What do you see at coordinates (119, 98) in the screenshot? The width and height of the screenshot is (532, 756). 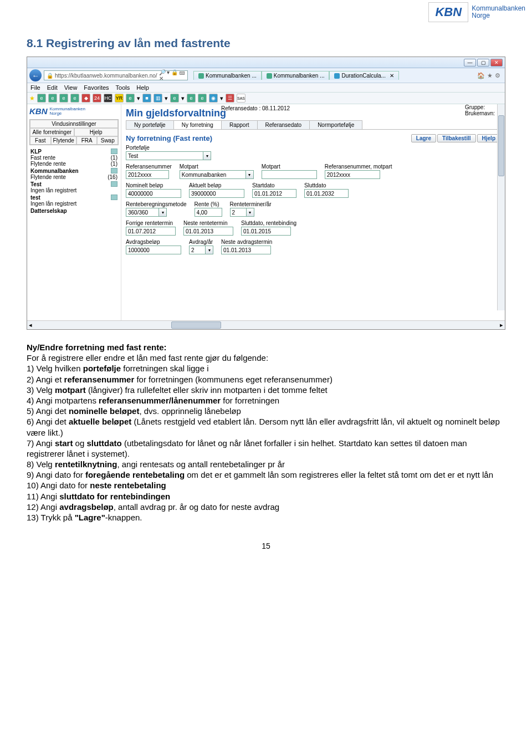 I see `fav-icon: YR` at bounding box center [119, 98].